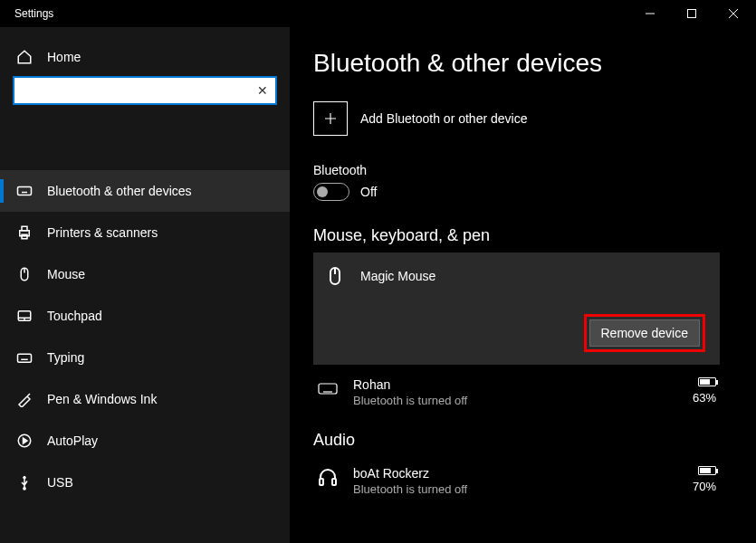 The width and height of the screenshot is (756, 543). What do you see at coordinates (63, 57) in the screenshot?
I see `home-label: Home` at bounding box center [63, 57].